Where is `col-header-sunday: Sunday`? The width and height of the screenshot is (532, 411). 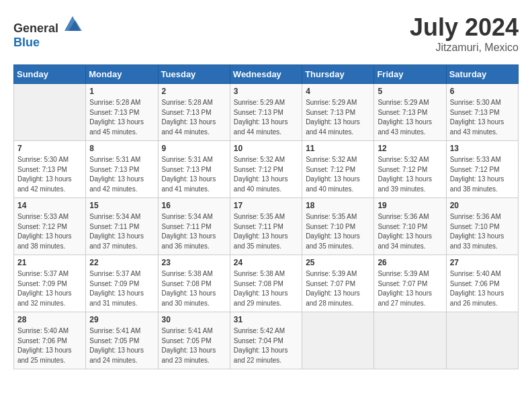
col-header-sunday: Sunday is located at coordinates (50, 75).